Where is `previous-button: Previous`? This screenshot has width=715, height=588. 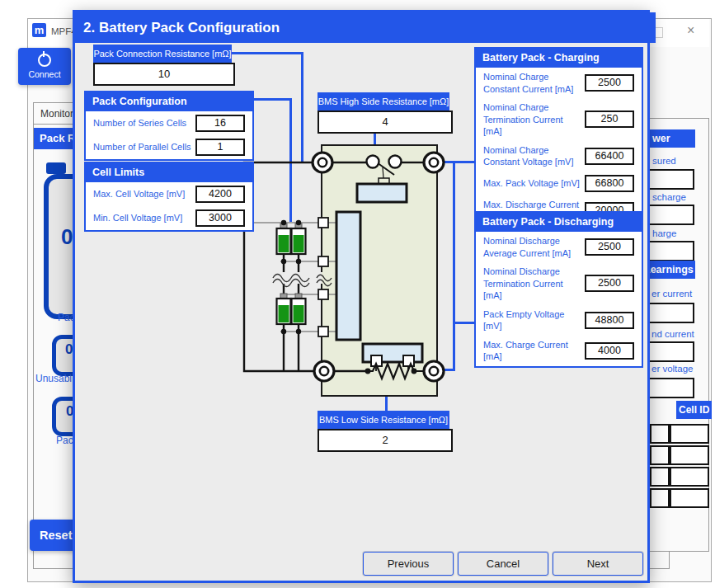 previous-button: Previous is located at coordinates (408, 564).